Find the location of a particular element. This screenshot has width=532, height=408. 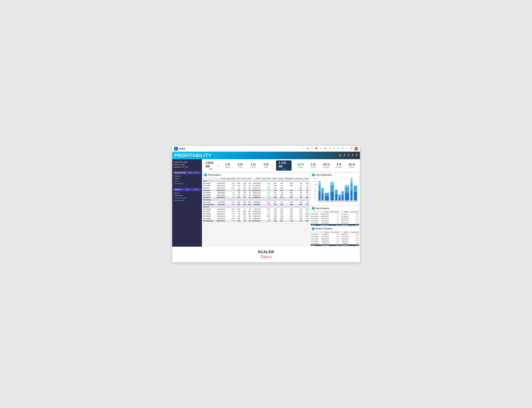

kpi-sales: 2.633 M€ Sales is located at coordinates (211, 166).